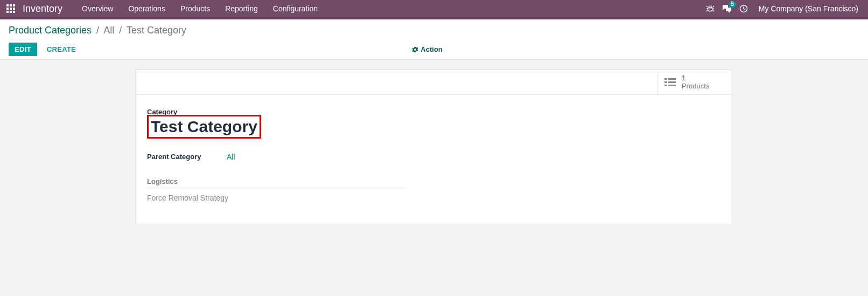 Image resolution: width=868 pixels, height=296 pixels. Describe the element at coordinates (11, 9) in the screenshot. I see `apps-icon` at that location.